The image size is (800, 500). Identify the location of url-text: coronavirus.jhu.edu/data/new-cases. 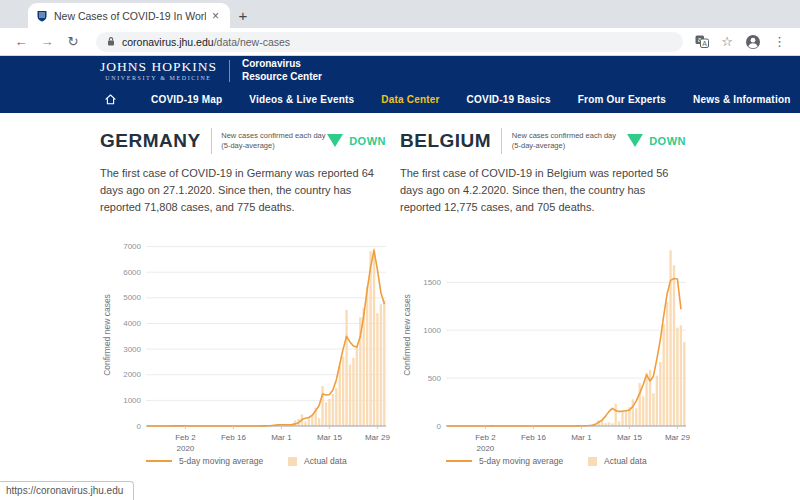
(206, 42).